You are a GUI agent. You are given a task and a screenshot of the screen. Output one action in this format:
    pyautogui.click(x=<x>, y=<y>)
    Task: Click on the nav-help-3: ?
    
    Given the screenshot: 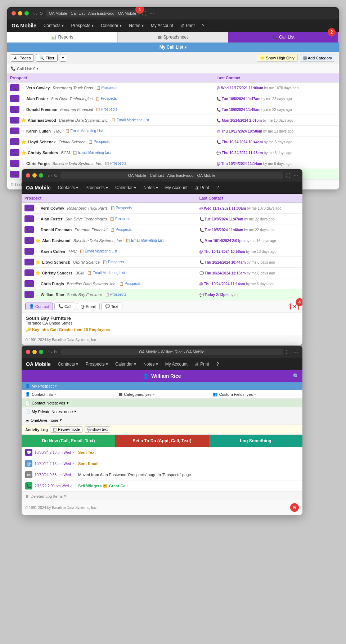 What is the action you would take?
    pyautogui.click(x=217, y=364)
    